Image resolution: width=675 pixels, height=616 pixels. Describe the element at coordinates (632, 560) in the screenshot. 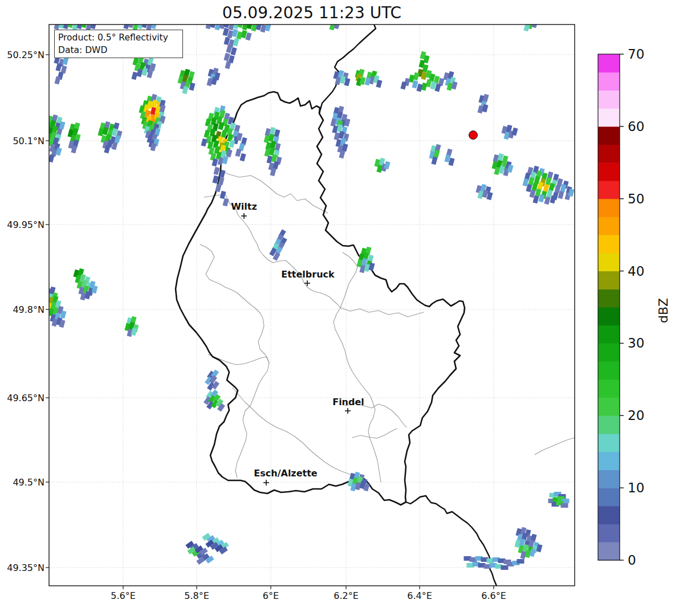

I see `colorbar-tick-label: 0` at that location.